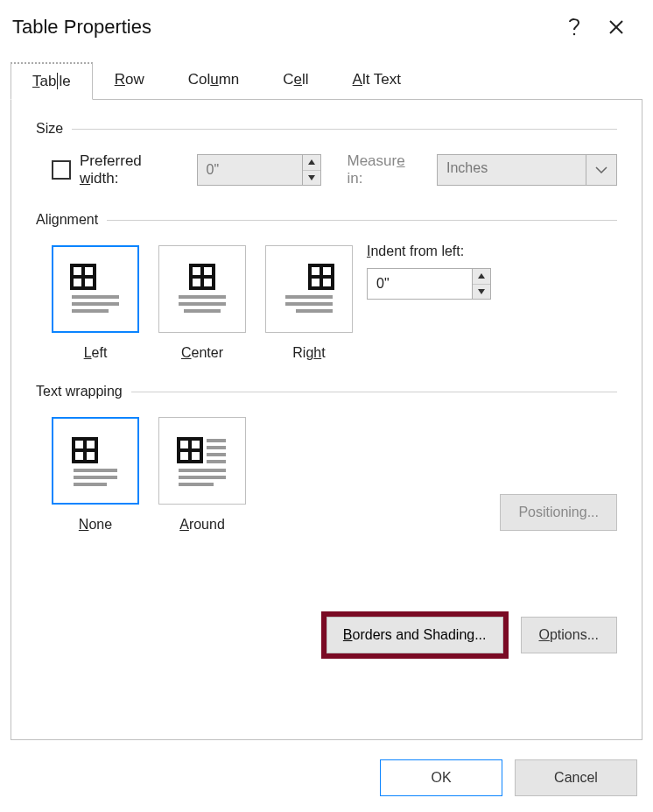 The width and height of the screenshot is (653, 812). What do you see at coordinates (429, 272) in the screenshot?
I see `indent-from-left-area: Indent from left:` at bounding box center [429, 272].